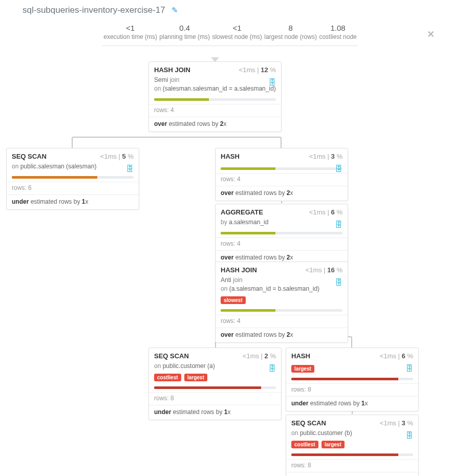 Image resolution: width=450 pixels, height=476 pixels. Describe the element at coordinates (215, 367) in the screenshot. I see `node-subtitle: on public.customer (a) 🗄` at that location.